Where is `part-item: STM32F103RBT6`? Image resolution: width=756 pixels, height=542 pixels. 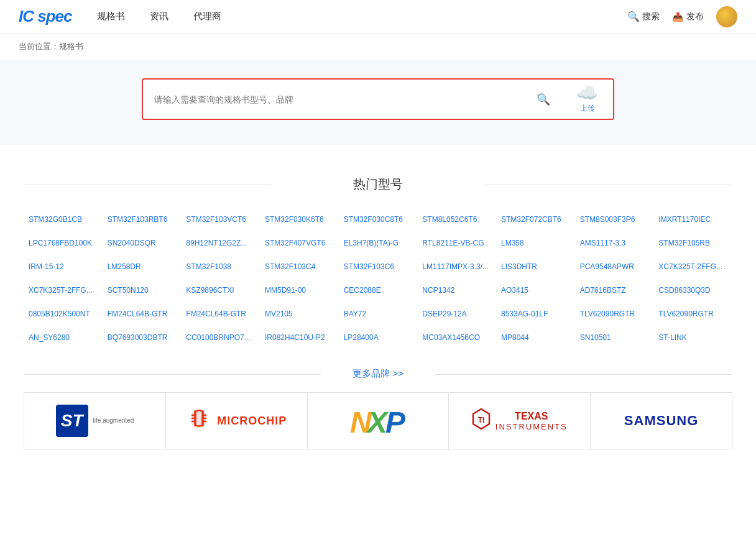 part-item: STM32F103RBT6 is located at coordinates (142, 219).